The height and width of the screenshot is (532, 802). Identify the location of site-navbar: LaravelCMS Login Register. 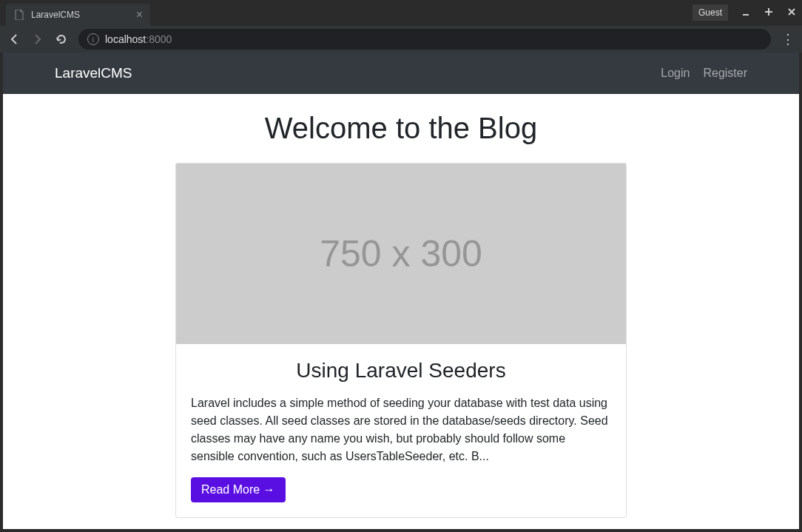
(401, 73).